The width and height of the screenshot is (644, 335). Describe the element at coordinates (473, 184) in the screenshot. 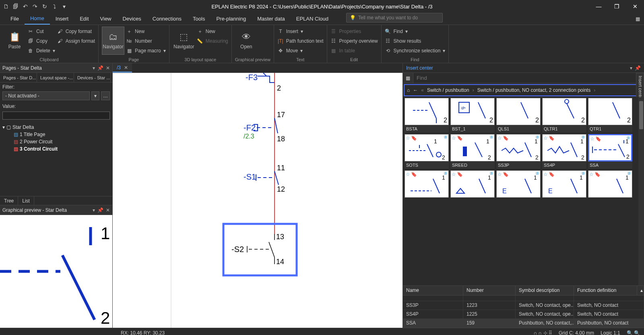

I see `symbol-card-row3-2: ☆🔖⑧1` at that location.